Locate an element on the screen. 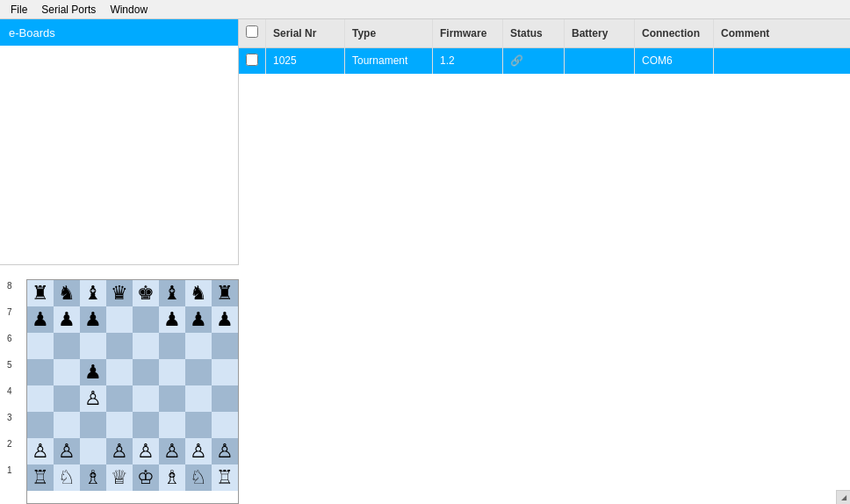  header-checkbox-cell is located at coordinates (253, 33).